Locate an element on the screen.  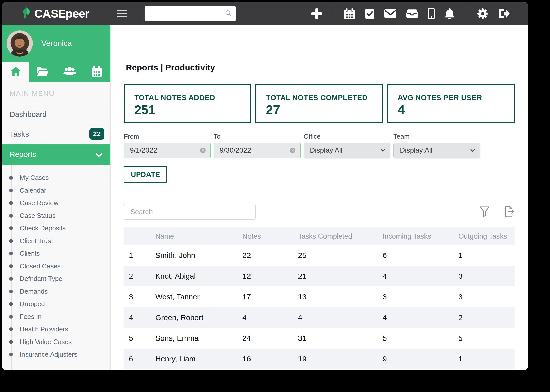
cell-tasks-completed: 21 is located at coordinates (335, 276).